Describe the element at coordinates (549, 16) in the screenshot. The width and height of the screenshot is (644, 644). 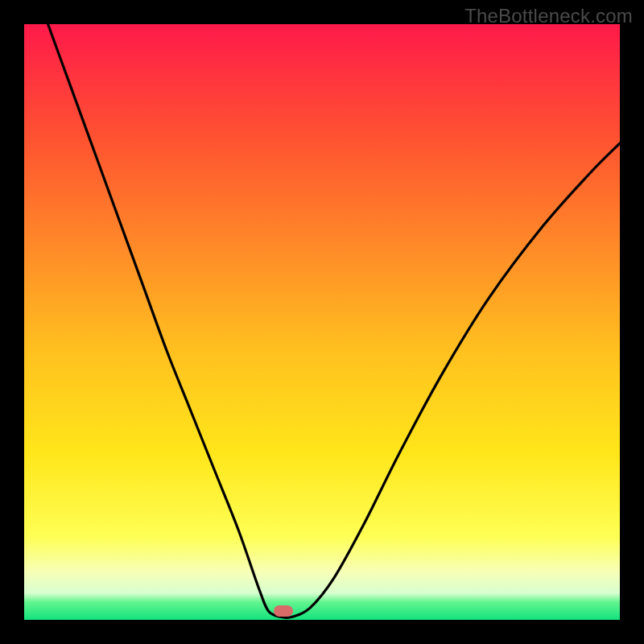
I see `watermark-text: TheBottleneck.com` at that location.